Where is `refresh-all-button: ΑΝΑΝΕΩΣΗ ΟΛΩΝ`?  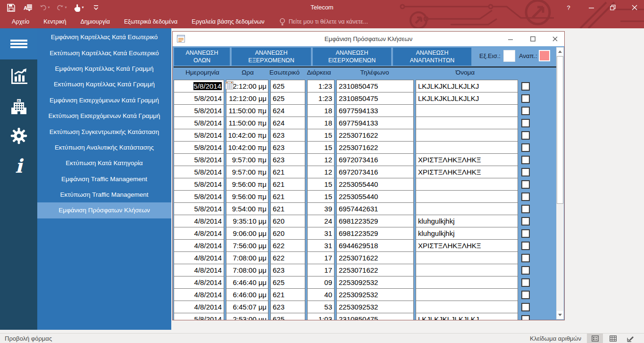 refresh-all-button: ΑΝΑΝΕΩΣΗ ΟΛΩΝ is located at coordinates (202, 57).